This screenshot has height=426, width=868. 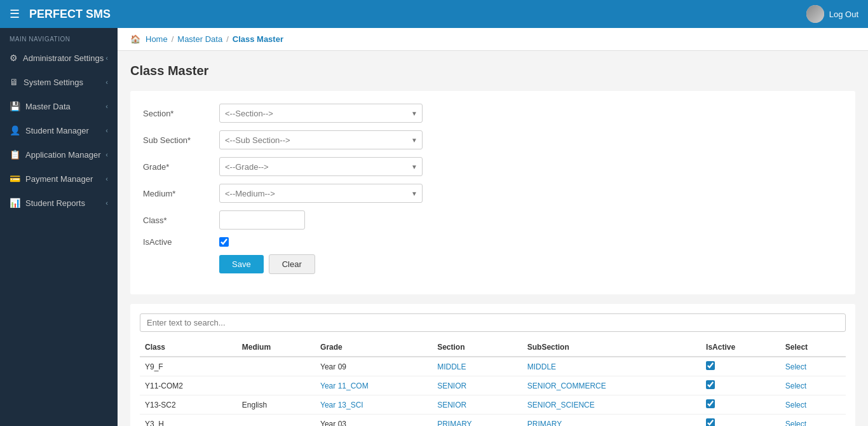 I want to click on sidebar-item-admin-settings: ⚙ Administrator Settings ‹, so click(x=58, y=58).